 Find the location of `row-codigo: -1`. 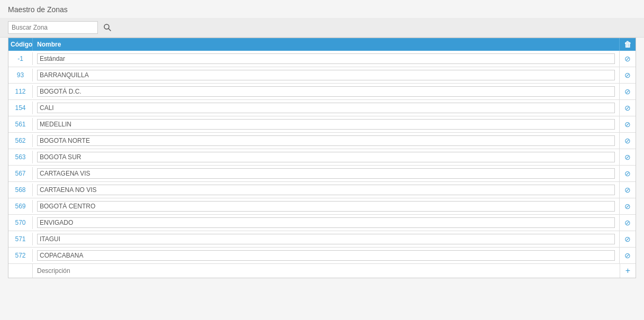

row-codigo: -1 is located at coordinates (21, 59).